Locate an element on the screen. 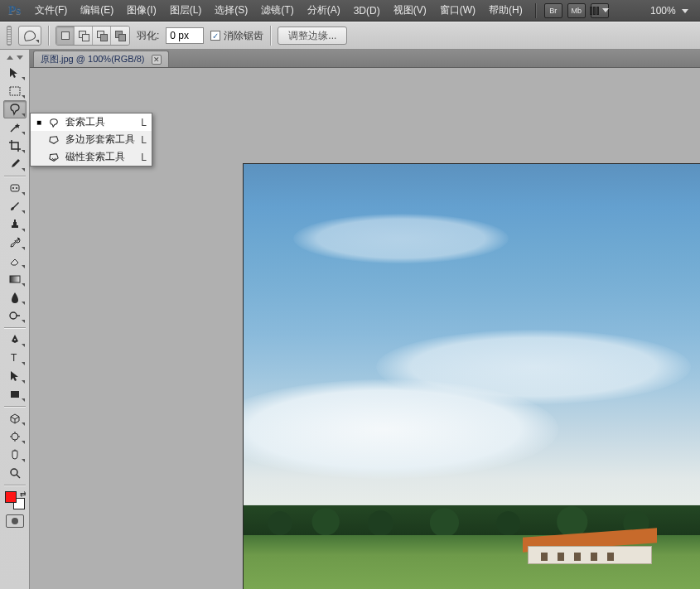 Image resolution: width=700 pixels, height=589 pixels. menu-layer: 图层(L) is located at coordinates (186, 10).